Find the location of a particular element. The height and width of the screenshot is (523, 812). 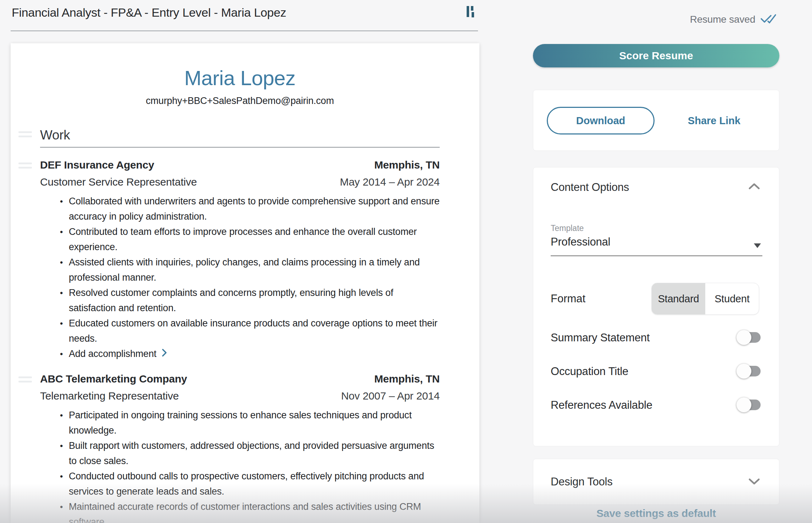

toggle-label: Summary Statement is located at coordinates (600, 338).